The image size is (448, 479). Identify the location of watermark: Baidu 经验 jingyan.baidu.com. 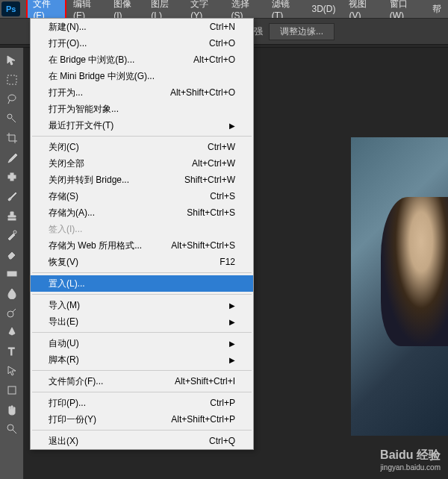
(411, 460).